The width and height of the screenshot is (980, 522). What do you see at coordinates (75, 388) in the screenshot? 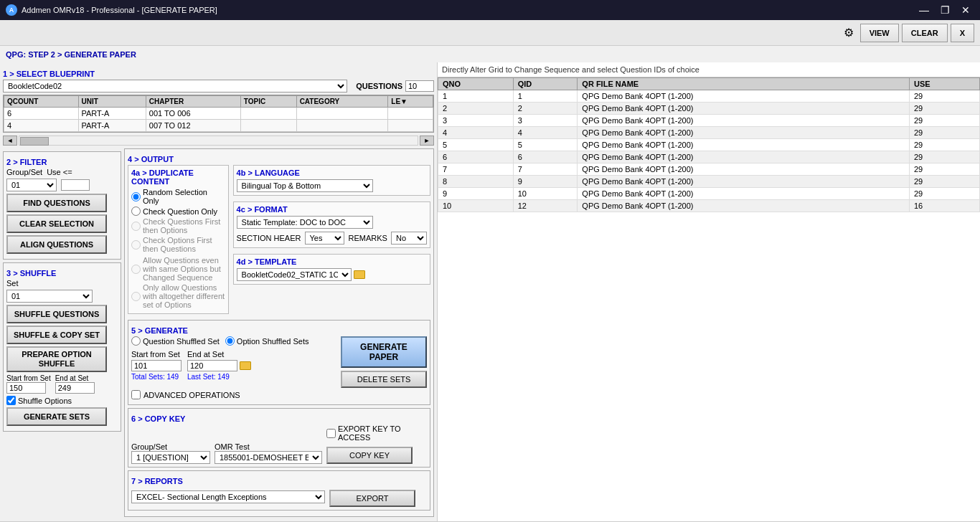
I see `shuffle-end-input` at bounding box center [75, 388].